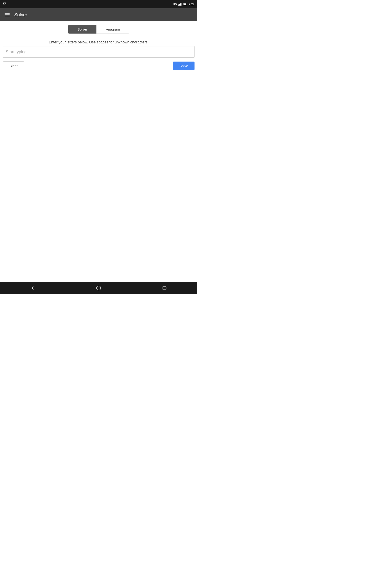  I want to click on recents-button, so click(165, 288).